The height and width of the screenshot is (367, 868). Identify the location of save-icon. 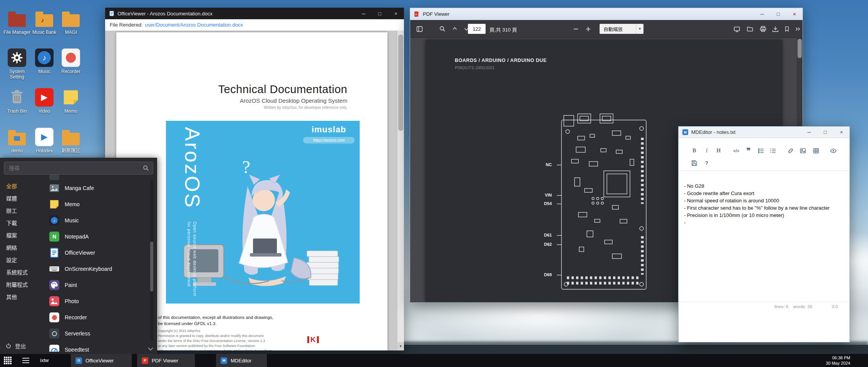
(694, 163).